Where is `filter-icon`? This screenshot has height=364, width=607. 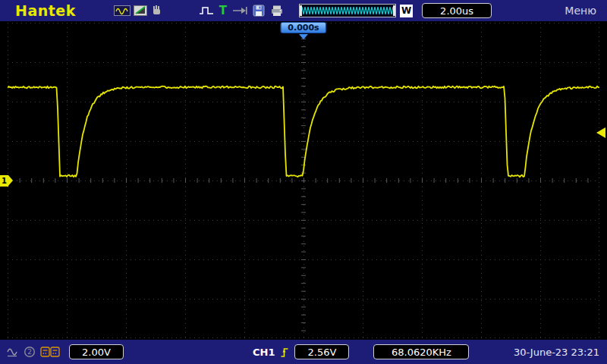
filter-icon is located at coordinates (12, 352).